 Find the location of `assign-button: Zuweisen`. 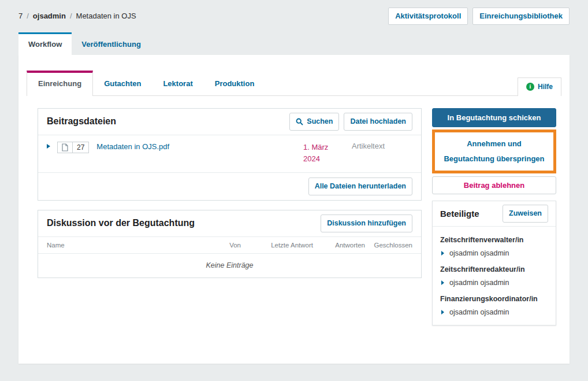

assign-button: Zuweisen is located at coordinates (526, 214).